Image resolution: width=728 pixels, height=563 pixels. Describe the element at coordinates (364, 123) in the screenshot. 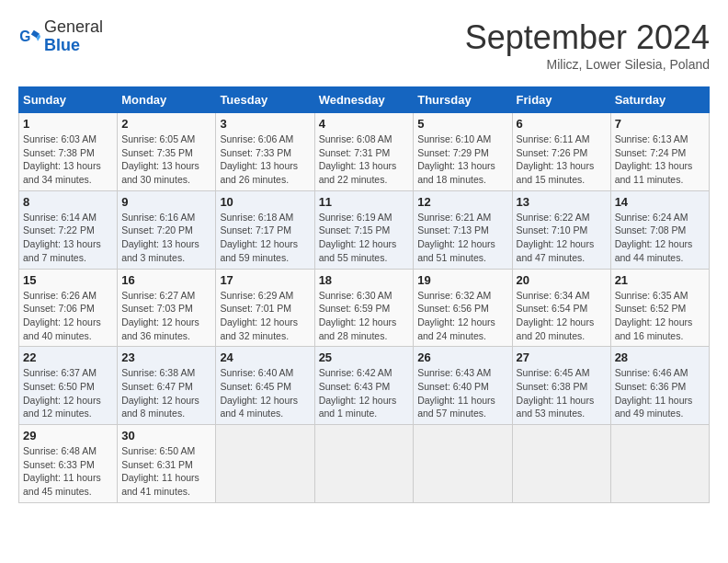

I see `day-number: 4` at that location.